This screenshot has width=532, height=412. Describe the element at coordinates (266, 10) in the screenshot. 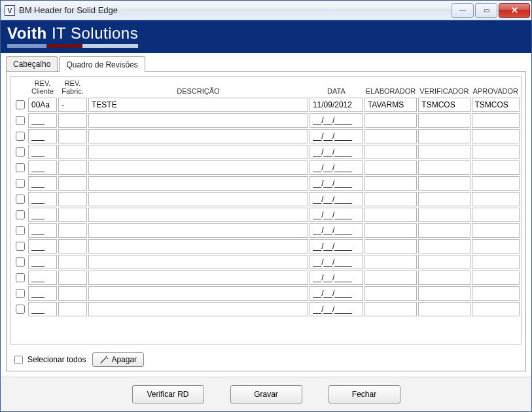

I see `titlebar: V BM Header for Solid Edge ― ▭ ✕` at that location.